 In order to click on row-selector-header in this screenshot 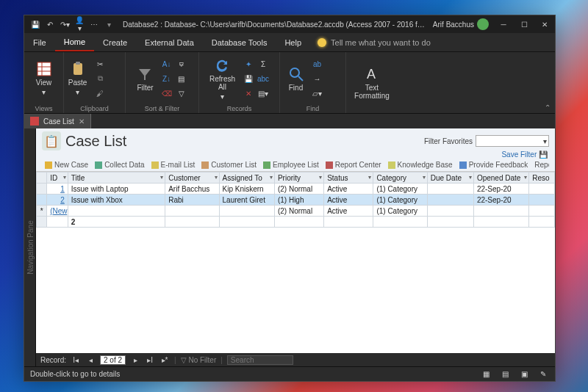, I will do `click(42, 178)`.